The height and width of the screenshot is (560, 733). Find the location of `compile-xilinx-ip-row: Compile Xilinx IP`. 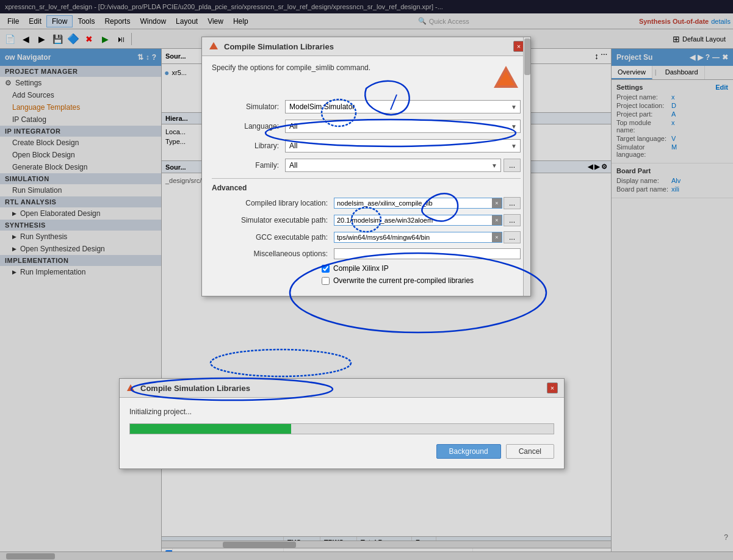

compile-xilinx-ip-row: Compile Xilinx IP is located at coordinates (366, 268).